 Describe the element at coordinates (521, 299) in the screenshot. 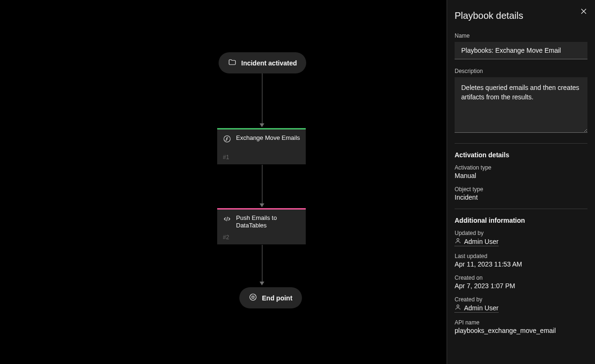

I see `created-by-label: Created by` at that location.